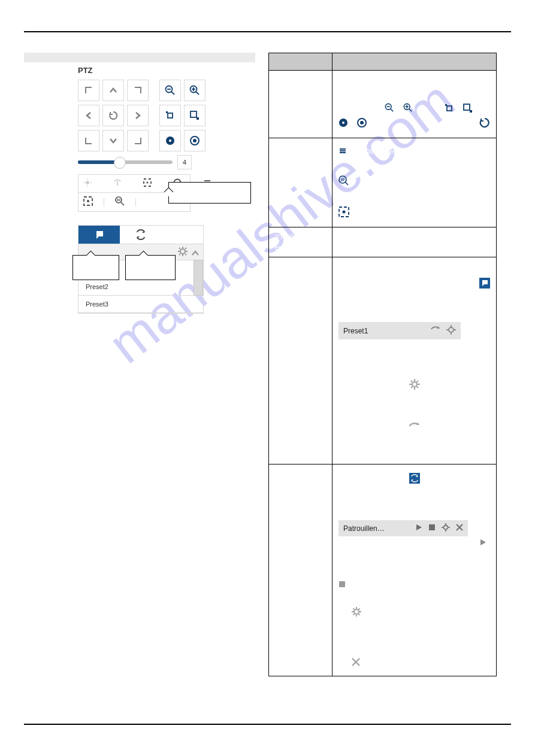 This screenshot has width=535, height=756. Describe the element at coordinates (182, 235) in the screenshot. I see `tab-trace` at that location.